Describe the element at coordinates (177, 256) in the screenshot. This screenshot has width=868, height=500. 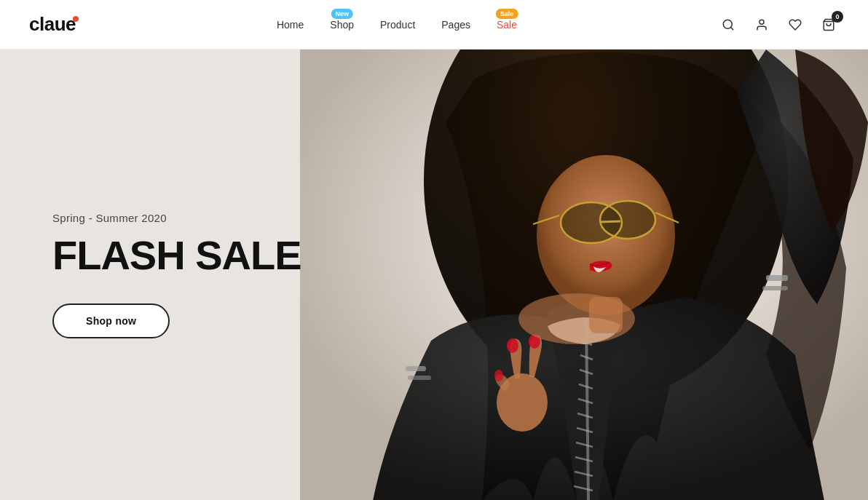
I see `hero-title: FLASH SALE` at that location.